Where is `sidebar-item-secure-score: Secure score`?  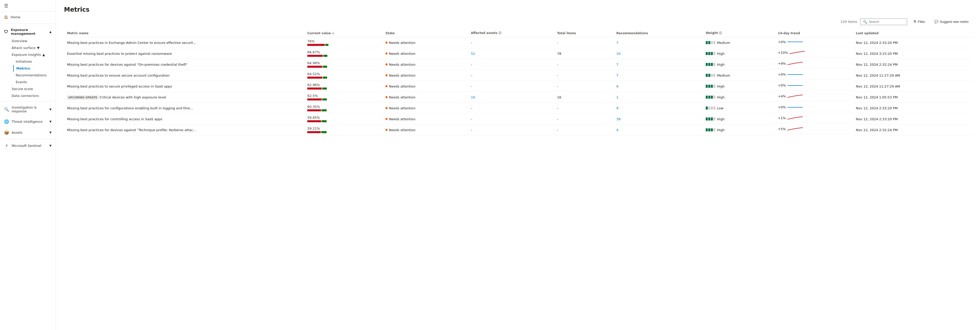 sidebar-item-secure-score: Secure score is located at coordinates (33, 89).